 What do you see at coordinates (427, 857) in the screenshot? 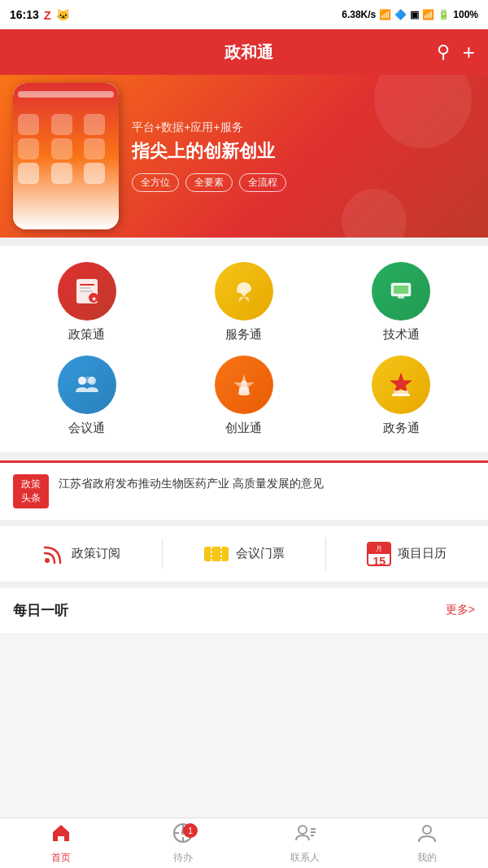
I see `nav-mine-label: 我的` at bounding box center [427, 857].